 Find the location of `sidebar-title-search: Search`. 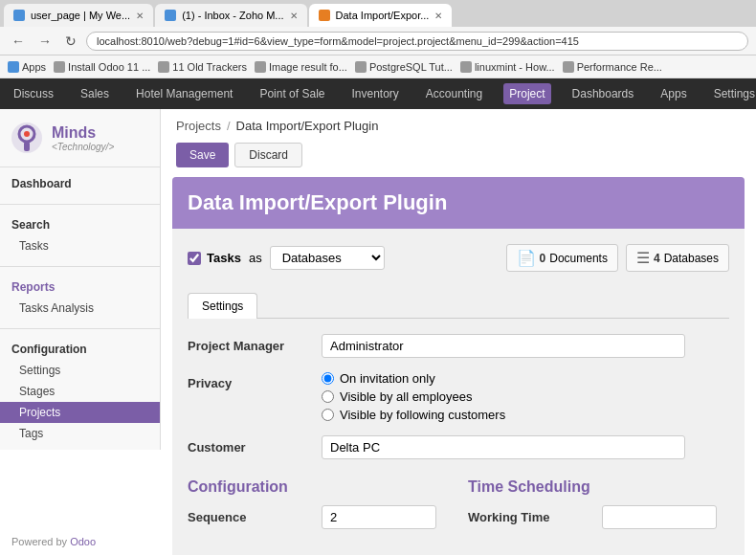

sidebar-title-search: Search is located at coordinates (80, 225).